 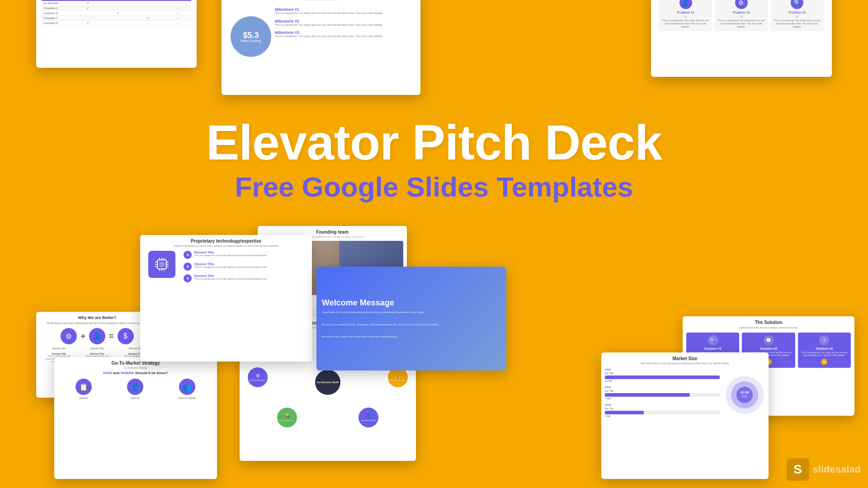 What do you see at coordinates (226, 246) in the screenshot?
I see `tech-subtitle: Detail the technology you plan to use to…` at bounding box center [226, 246].